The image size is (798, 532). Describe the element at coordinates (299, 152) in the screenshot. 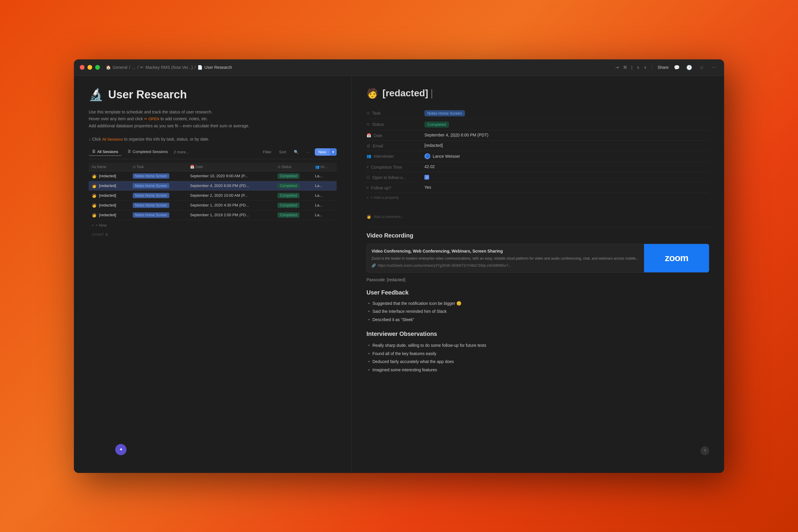

I see `toolbar-actions: Filter Sort 🔍 ··· New ▾` at that location.